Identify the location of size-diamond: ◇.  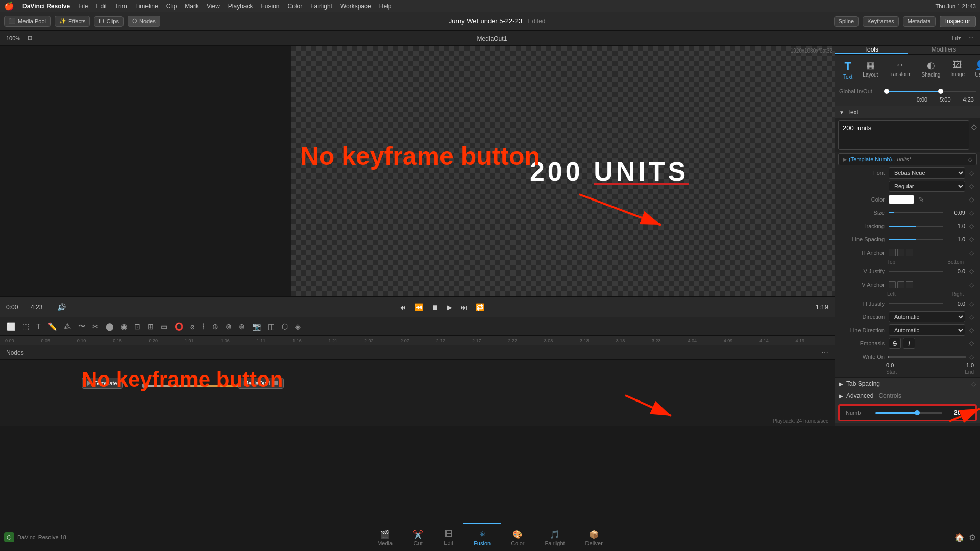
(972, 213).